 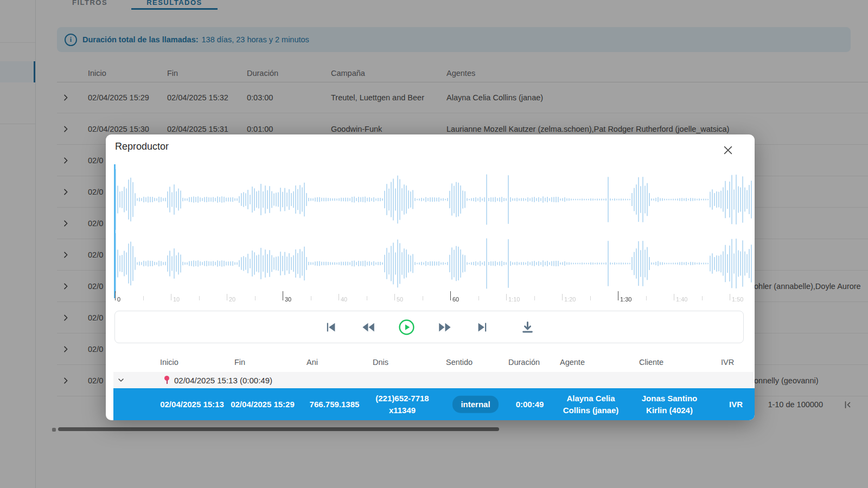 I want to click on download-icon, so click(x=527, y=328).